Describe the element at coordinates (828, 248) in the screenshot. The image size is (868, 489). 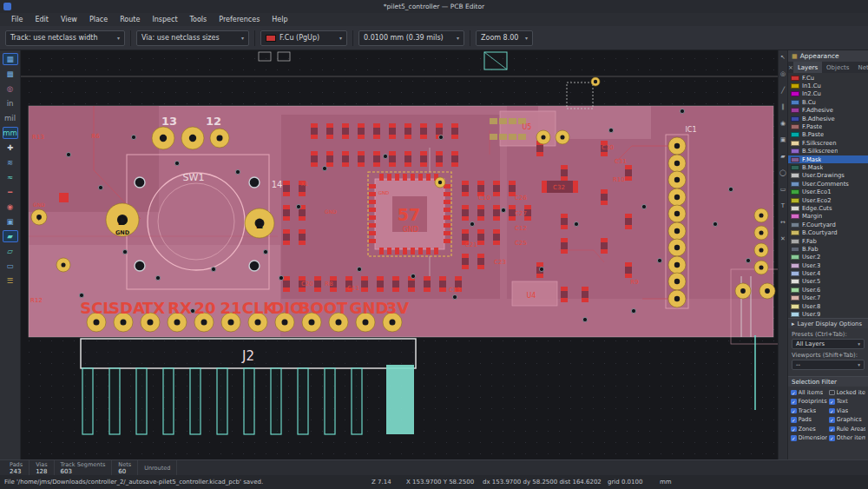
I see `layer-row-b-fab: B.Fab` at that location.